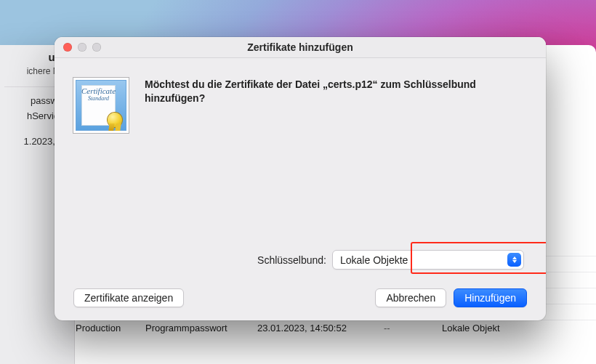 Image resolution: width=596 pixels, height=364 pixels. Describe the element at coordinates (374, 260) in the screenshot. I see `keychain-select-value: Lokale Objekte` at that location.